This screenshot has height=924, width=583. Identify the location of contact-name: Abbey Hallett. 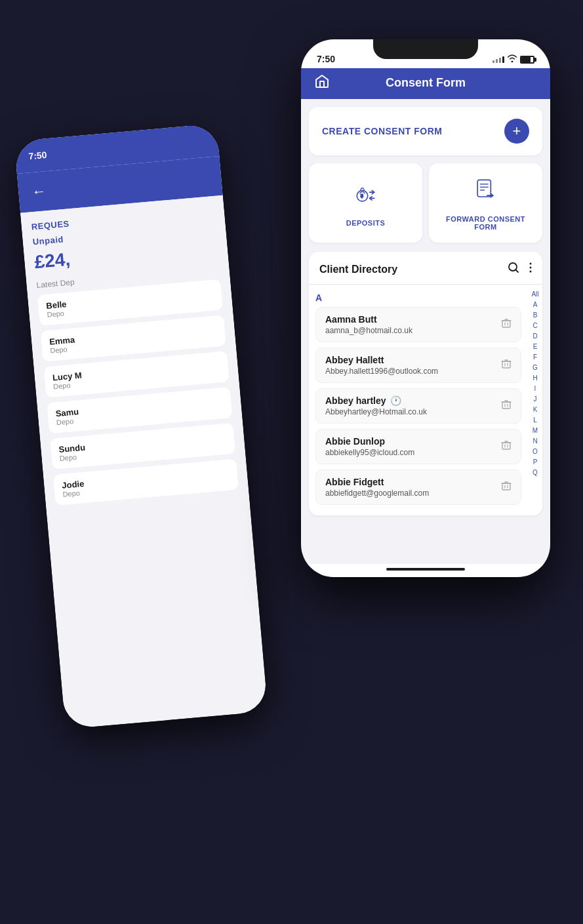
(382, 360).